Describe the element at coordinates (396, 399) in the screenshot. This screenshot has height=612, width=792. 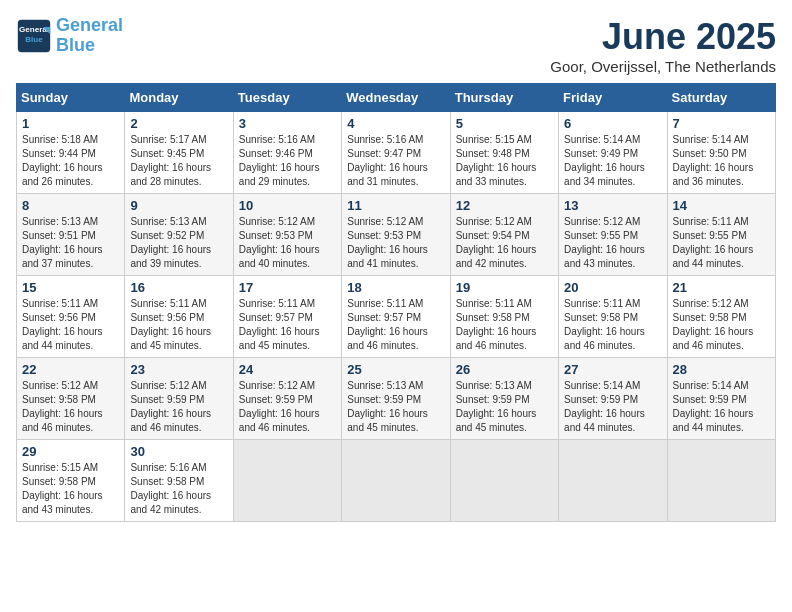
I see `calendar-cell: 25Sunrise: 5:13 AM Sunset: 9:59 PM Dayli…` at that location.